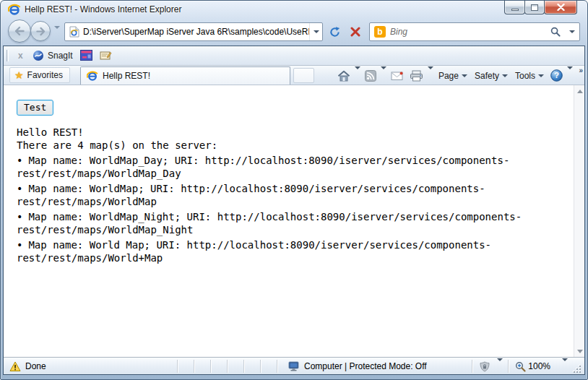 This screenshot has width=588, height=380. What do you see at coordinates (580, 351) in the screenshot?
I see `arrow-down-icon` at bounding box center [580, 351].